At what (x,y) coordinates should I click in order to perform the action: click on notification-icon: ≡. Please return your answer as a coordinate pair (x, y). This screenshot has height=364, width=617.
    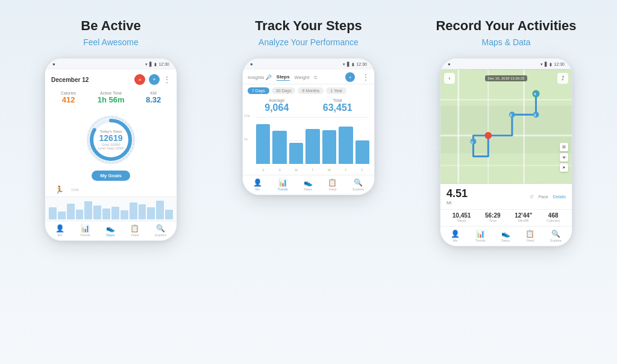
    Looking at the image, I should click on (140, 80).